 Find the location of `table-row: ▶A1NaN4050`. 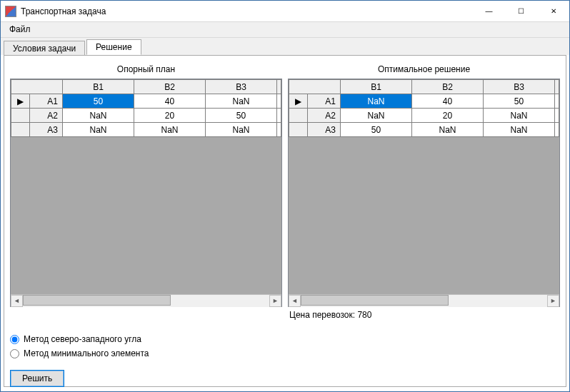

table-row: ▶A1NaN4050 is located at coordinates (424, 101).